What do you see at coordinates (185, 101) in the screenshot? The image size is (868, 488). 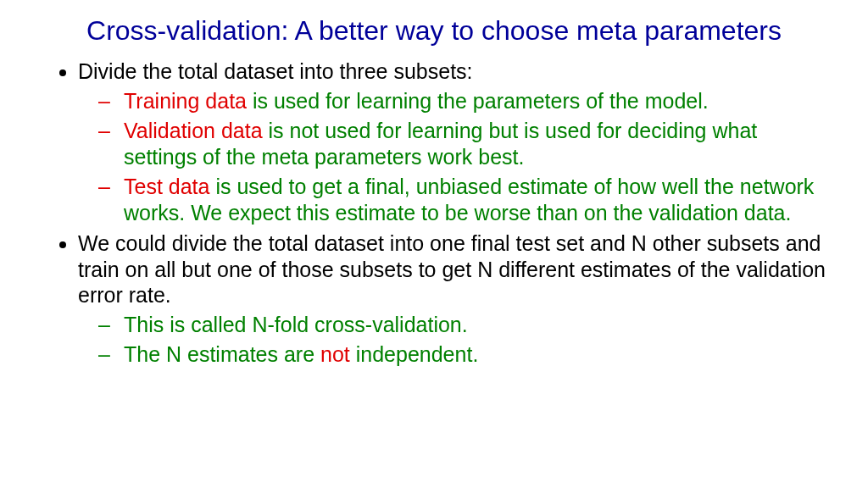 I see `training-term: Training data` at bounding box center [185, 101].